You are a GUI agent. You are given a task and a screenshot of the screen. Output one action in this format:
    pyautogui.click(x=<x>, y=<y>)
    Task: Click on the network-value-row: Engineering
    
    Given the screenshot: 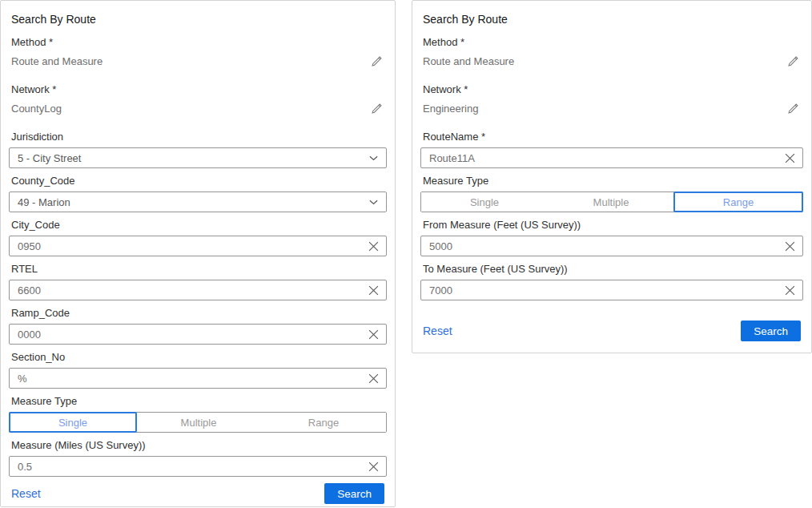 What is the action you would take?
    pyautogui.click(x=612, y=108)
    